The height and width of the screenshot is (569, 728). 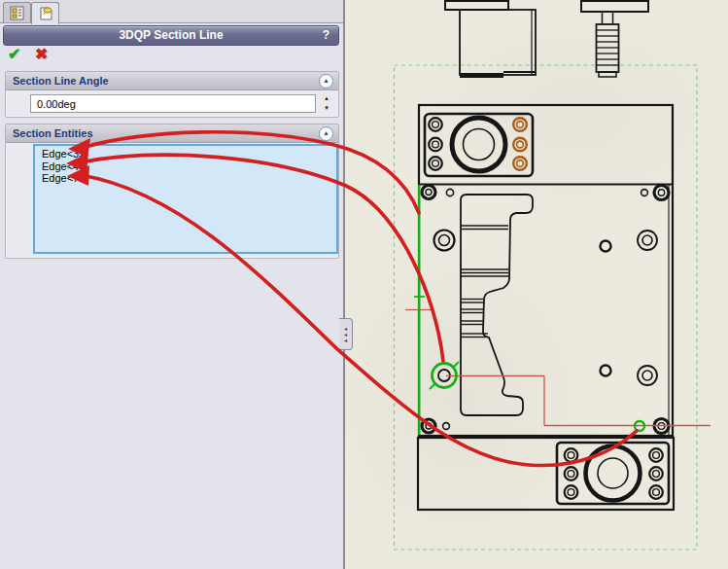 What do you see at coordinates (346, 340) in the screenshot?
I see `collapse-arrow-icon: ◄` at bounding box center [346, 340].